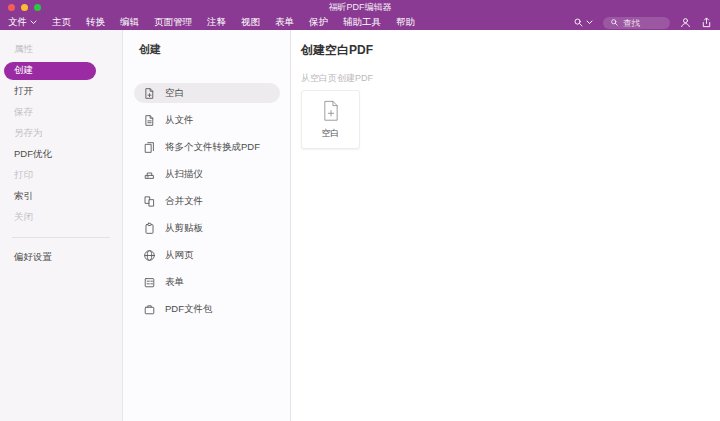 Image resolution: width=720 pixels, height=421 pixels. What do you see at coordinates (150, 310) in the screenshot?
I see `portfolio-icon` at bounding box center [150, 310].